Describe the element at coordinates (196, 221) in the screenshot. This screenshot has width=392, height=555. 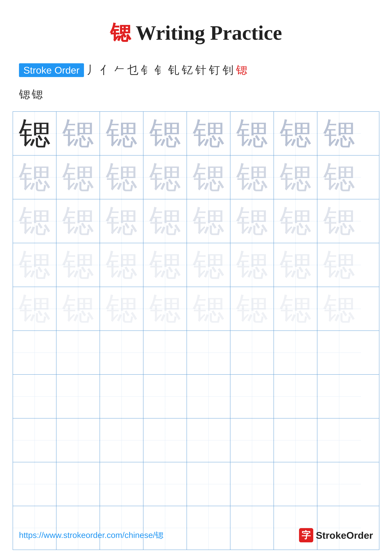
I see `grid-row-3: 锶 锶 锶 锶 锶 锶 锶 锶` at that location.